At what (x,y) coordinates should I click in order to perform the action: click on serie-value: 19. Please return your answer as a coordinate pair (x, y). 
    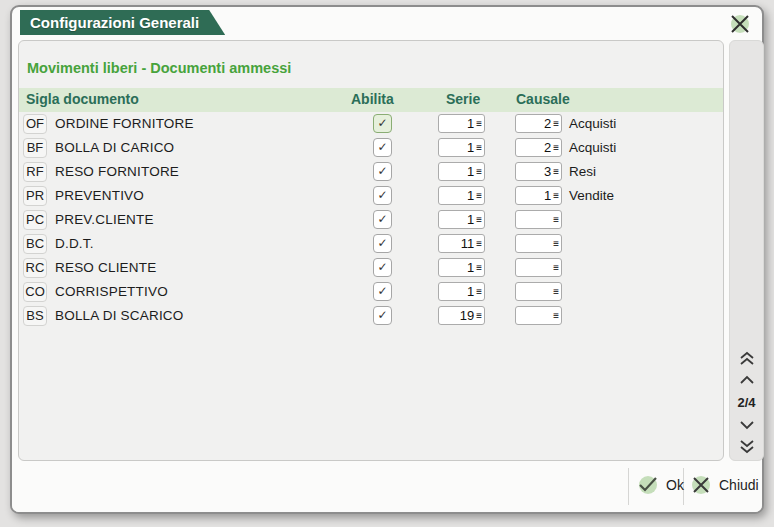
    Looking at the image, I should click on (467, 316).